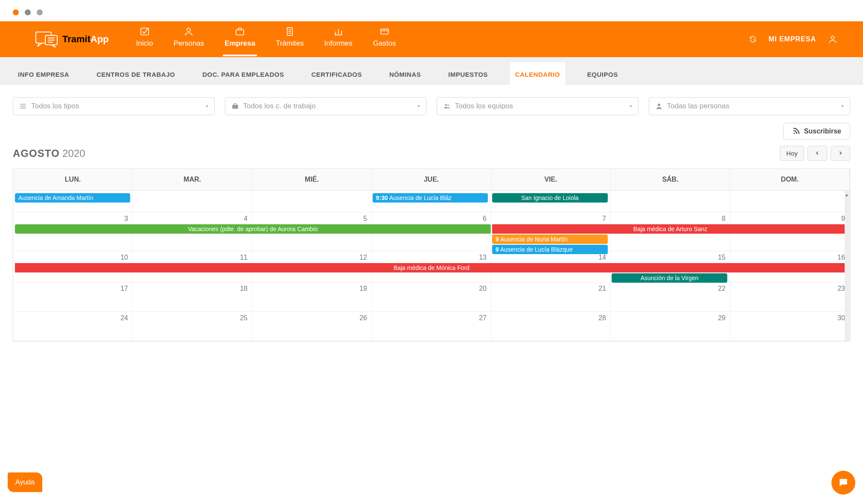 Image resolution: width=863 pixels, height=504 pixels. Describe the element at coordinates (266, 39) in the screenshot. I see `main-nav: Inicio Personas Empresa Trámites Informe…` at that location.